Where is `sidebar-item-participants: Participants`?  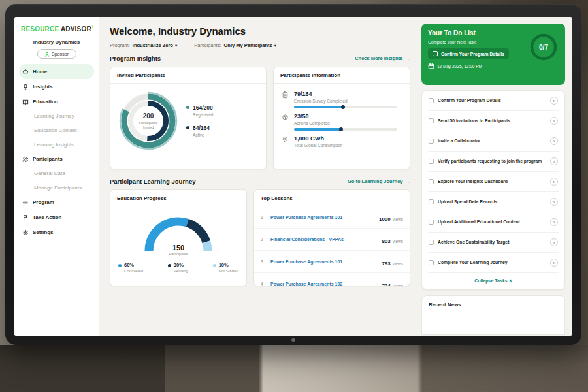 sidebar-item-participants: Participants is located at coordinates (56, 159).